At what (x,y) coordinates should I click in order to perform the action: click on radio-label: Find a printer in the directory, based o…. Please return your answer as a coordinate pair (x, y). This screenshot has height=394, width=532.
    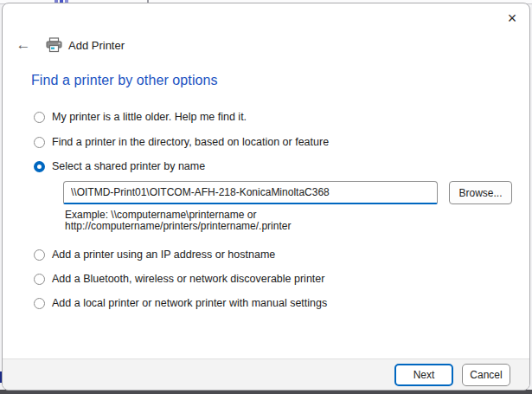
    Looking at the image, I should click on (190, 142).